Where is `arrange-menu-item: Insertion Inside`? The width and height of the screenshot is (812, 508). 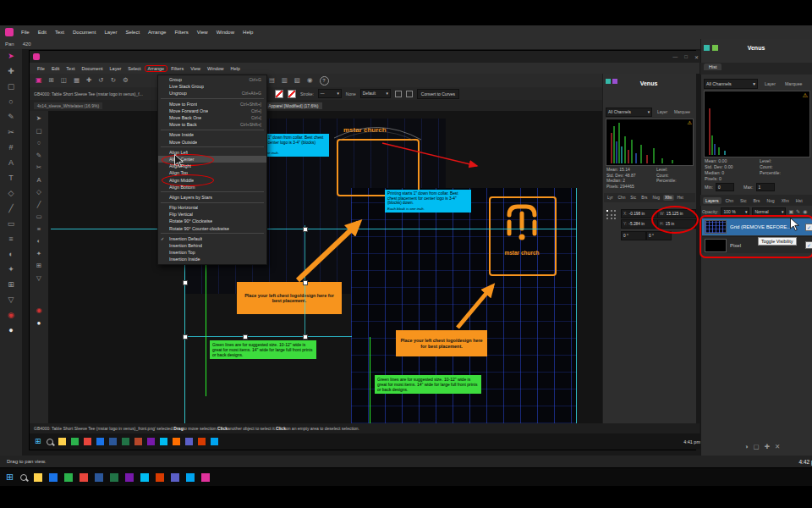 arrange-menu-item: Insertion Inside is located at coordinates (212, 259).